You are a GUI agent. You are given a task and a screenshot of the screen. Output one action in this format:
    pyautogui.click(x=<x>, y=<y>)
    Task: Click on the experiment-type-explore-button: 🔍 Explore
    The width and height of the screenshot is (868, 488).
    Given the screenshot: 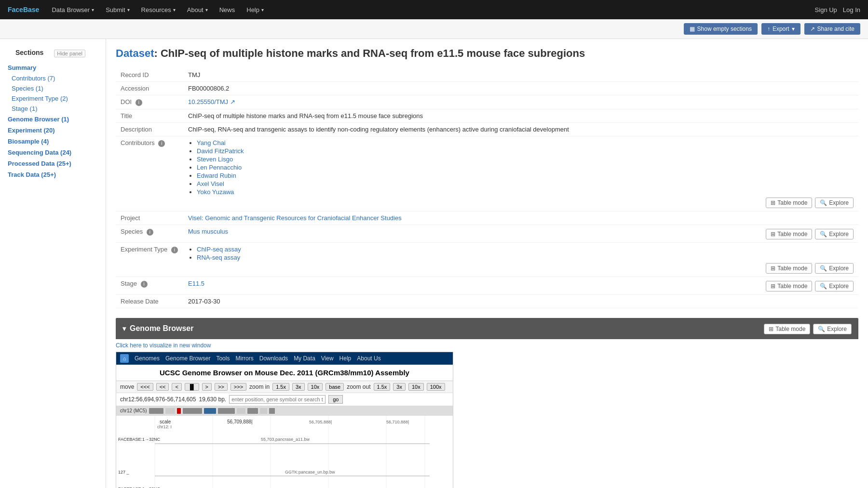 What is the action you would take?
    pyautogui.click(x=834, y=268)
    